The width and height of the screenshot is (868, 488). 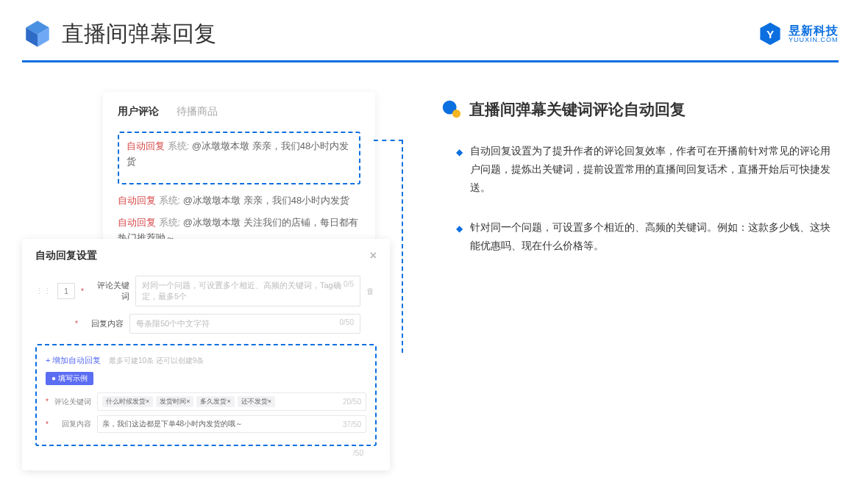 I want to click on highlighted-comment: 自动回复 系统: @冰墩墩本墩 亲亲，我们48小时内发货, so click(x=239, y=158).